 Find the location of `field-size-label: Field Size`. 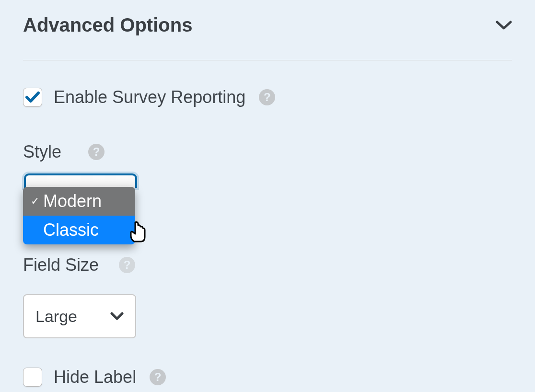

field-size-label: Field Size is located at coordinates (61, 265).